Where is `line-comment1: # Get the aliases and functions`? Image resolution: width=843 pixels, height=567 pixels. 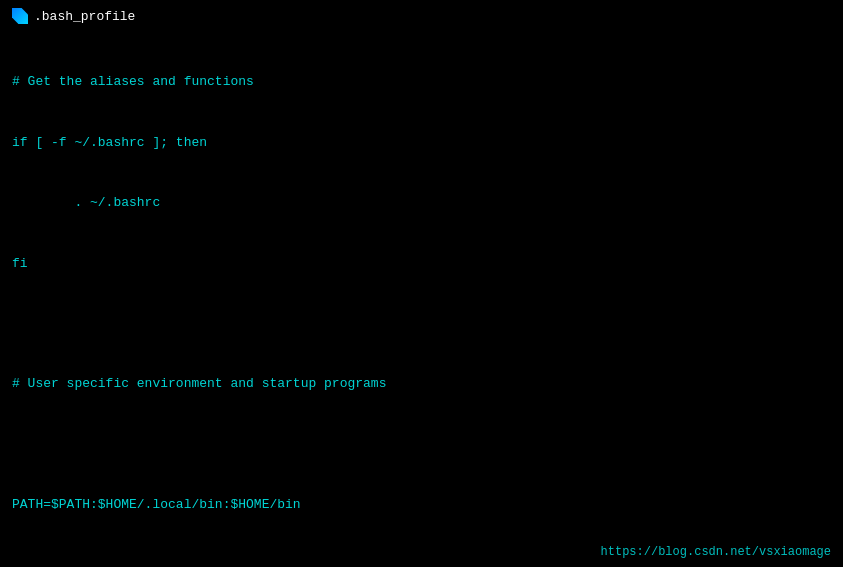
line-comment1: # Get the aliases and functions is located at coordinates (422, 82).